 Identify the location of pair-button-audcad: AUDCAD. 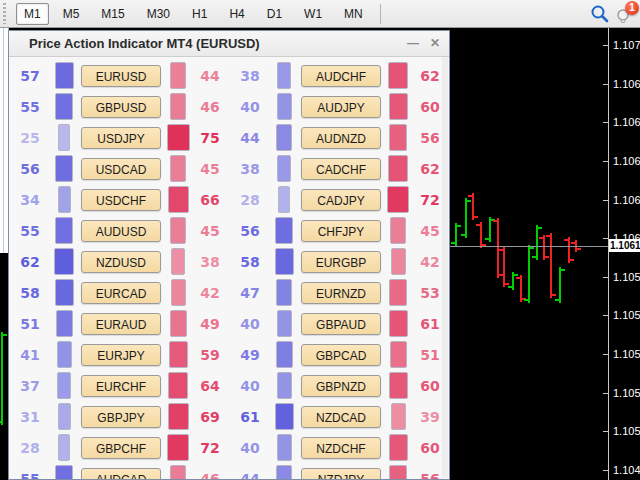
(121, 474).